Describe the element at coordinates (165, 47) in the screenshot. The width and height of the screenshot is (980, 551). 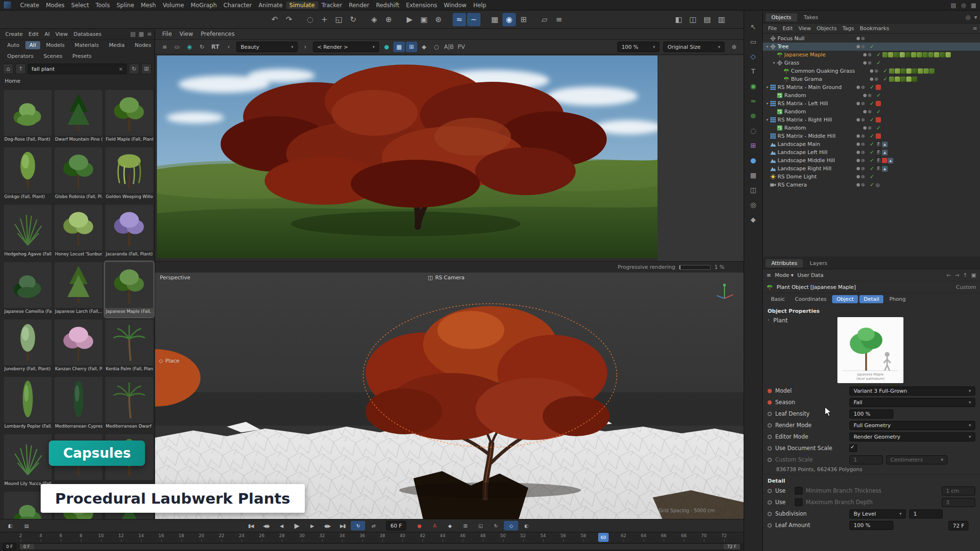
I see `panel-menu-icon: ≡` at that location.